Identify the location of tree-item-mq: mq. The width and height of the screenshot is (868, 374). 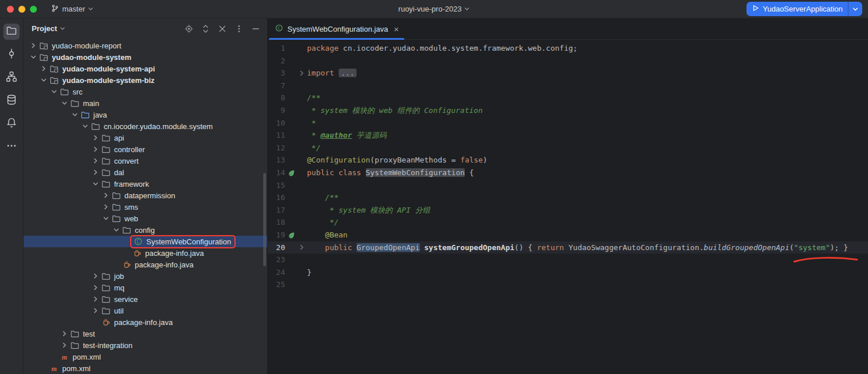
(145, 288).